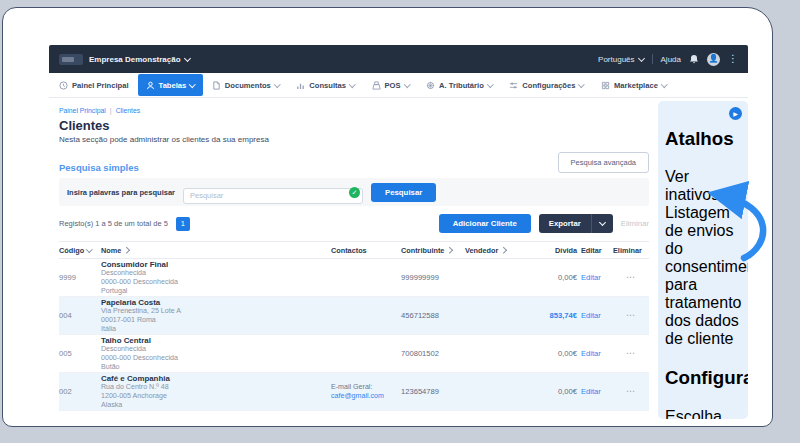 The height and width of the screenshot is (443, 800). I want to click on client-contacts: E-mail Geral: cafe@gmail.com, so click(364, 392).